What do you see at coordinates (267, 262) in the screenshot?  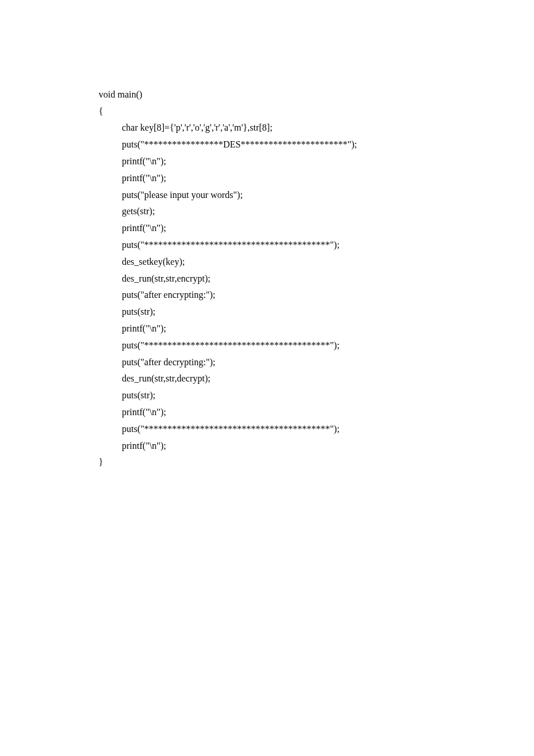 I see `code-line: des_setkey(key);` at bounding box center [267, 262].